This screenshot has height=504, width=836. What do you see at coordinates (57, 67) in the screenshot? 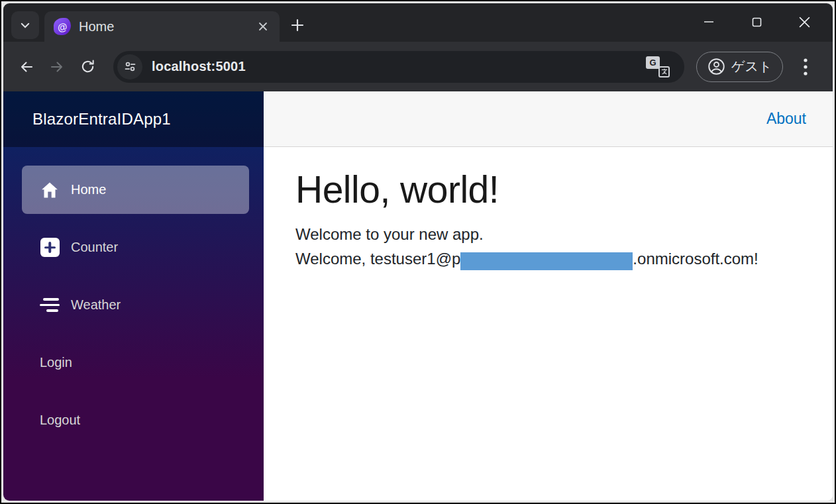
I see `forward-arrow-icon` at bounding box center [57, 67].